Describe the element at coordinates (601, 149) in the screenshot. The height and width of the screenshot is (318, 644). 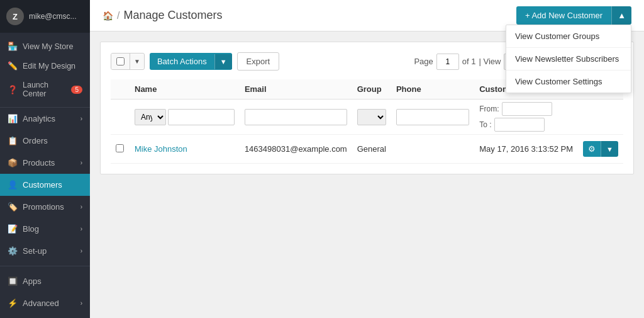
I see `row-action-group: ⚙ ▼` at that location.